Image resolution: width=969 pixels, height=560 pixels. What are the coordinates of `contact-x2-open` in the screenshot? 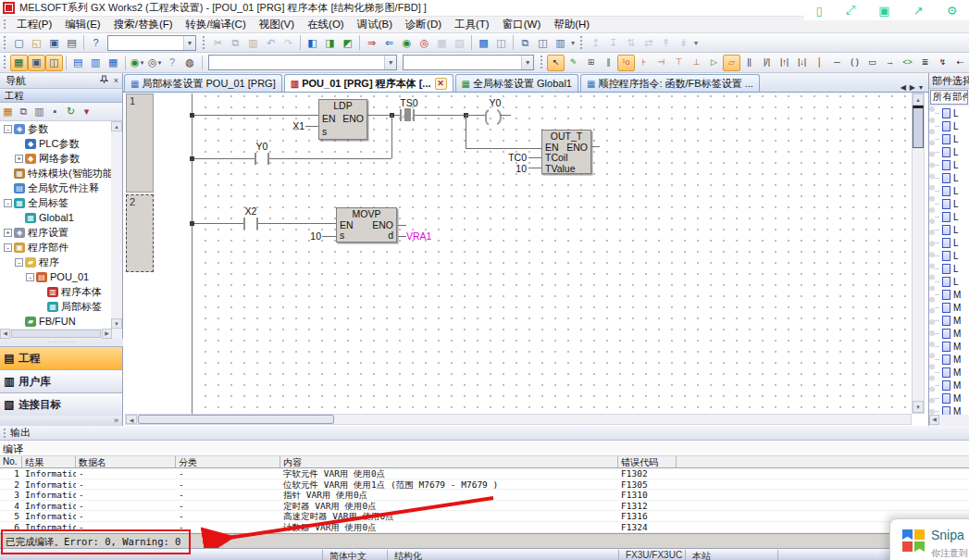 It's located at (251, 224).